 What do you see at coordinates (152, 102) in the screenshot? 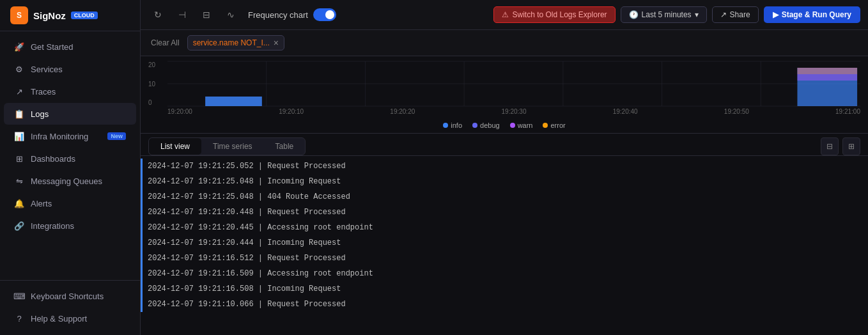
I see `y-label-0: 0` at bounding box center [152, 102].